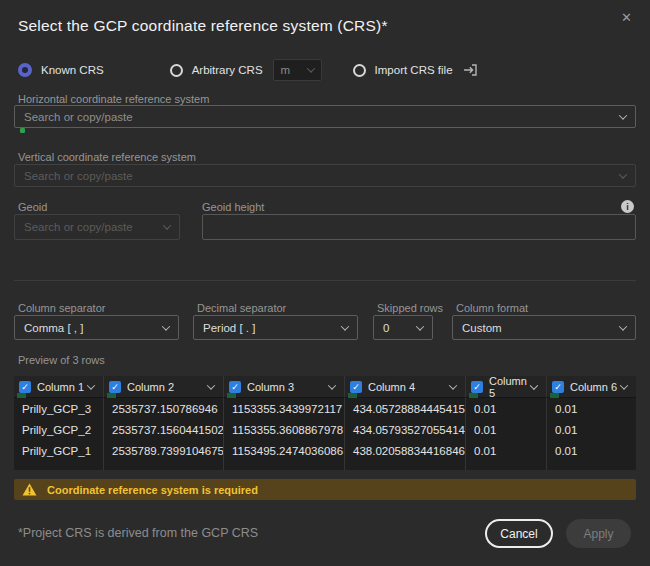 This screenshot has height=566, width=650. What do you see at coordinates (386, 328) in the screenshot?
I see `skipped-rows-value: 0` at bounding box center [386, 328].